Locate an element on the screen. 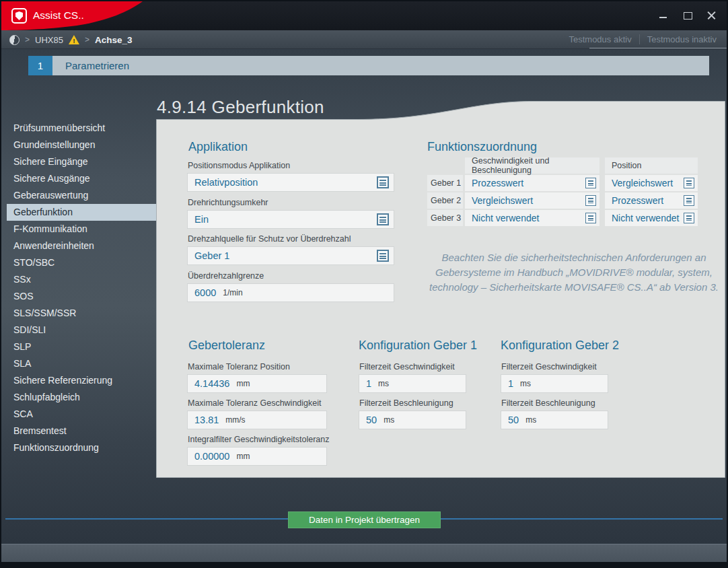  app-title: Assist CS.. is located at coordinates (59, 15).